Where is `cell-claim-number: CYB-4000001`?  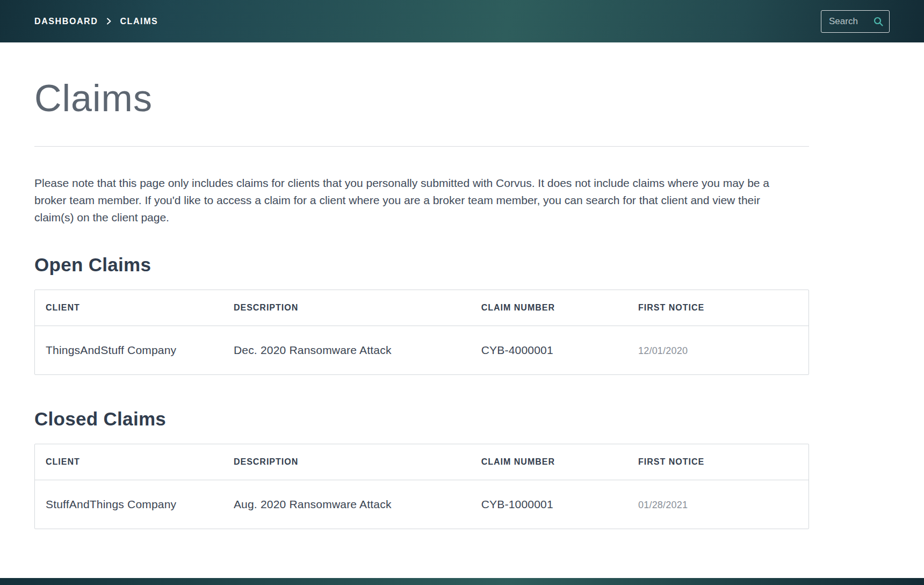 cell-claim-number: CYB-4000001 is located at coordinates (549, 350).